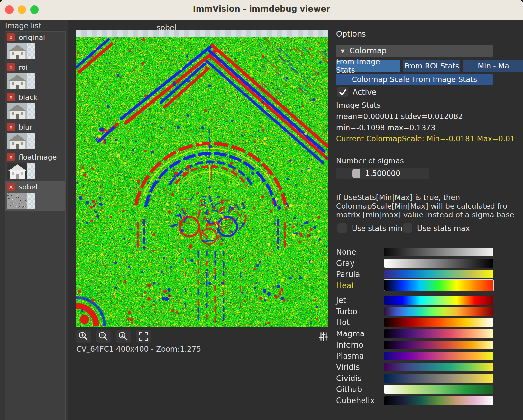  Describe the element at coordinates (415, 300) in the screenshot. I see `colormap-option-jet: Jet` at that location.